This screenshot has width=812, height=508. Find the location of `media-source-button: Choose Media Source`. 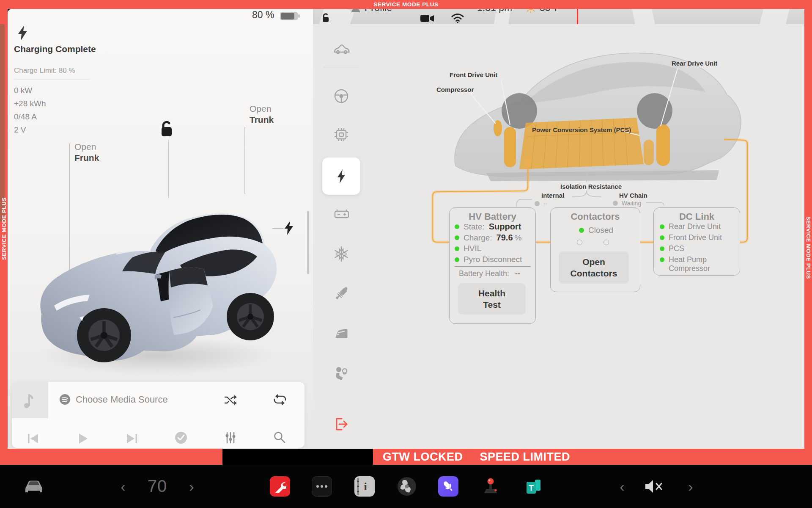

media-source-button: Choose Media Source is located at coordinates (113, 400).